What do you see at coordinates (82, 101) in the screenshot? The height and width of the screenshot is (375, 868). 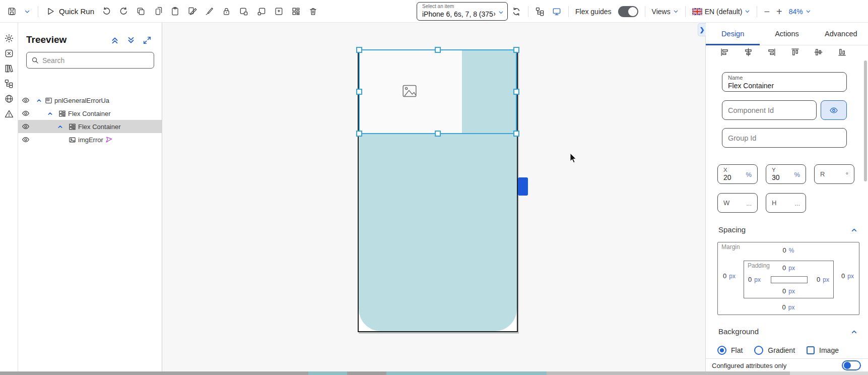 I see `tree-item-label: pnlGeneralErrorUa` at bounding box center [82, 101].